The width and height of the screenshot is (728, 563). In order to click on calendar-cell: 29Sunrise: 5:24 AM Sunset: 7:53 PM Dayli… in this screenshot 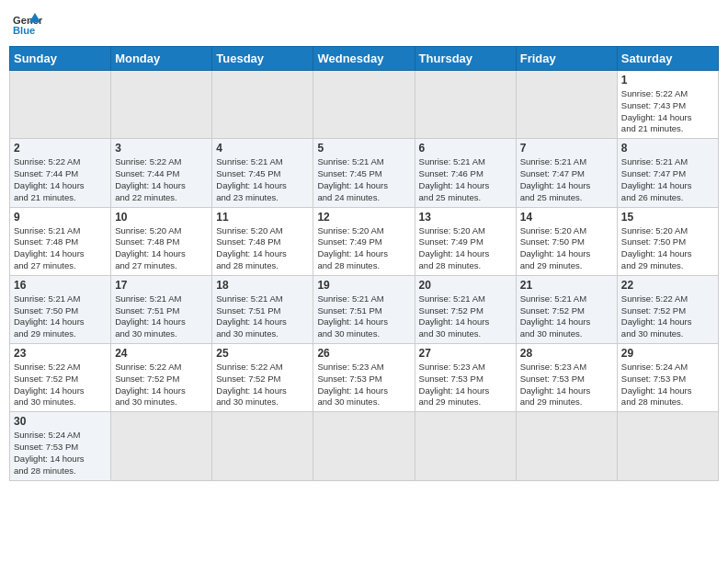, I will do `click(667, 378)`.